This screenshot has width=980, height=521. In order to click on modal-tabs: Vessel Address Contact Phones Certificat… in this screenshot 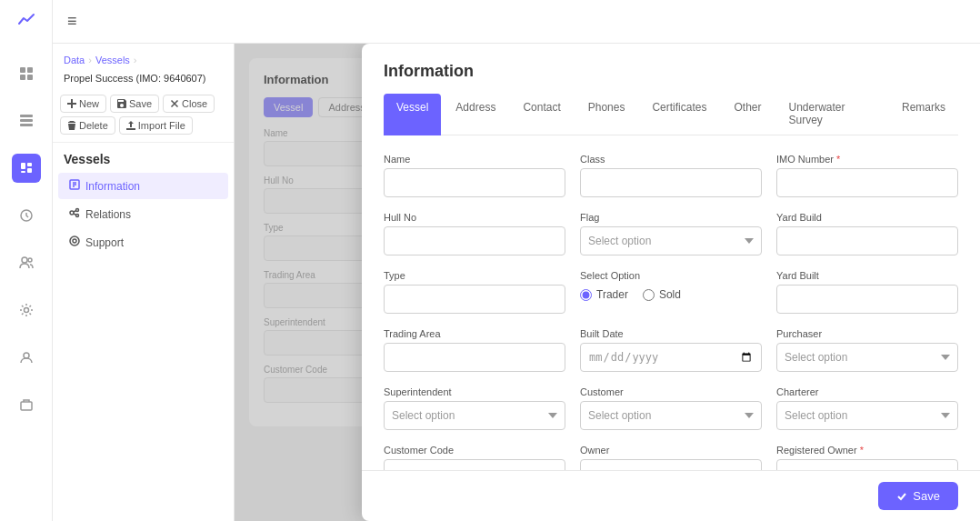, I will do `click(671, 115)`.